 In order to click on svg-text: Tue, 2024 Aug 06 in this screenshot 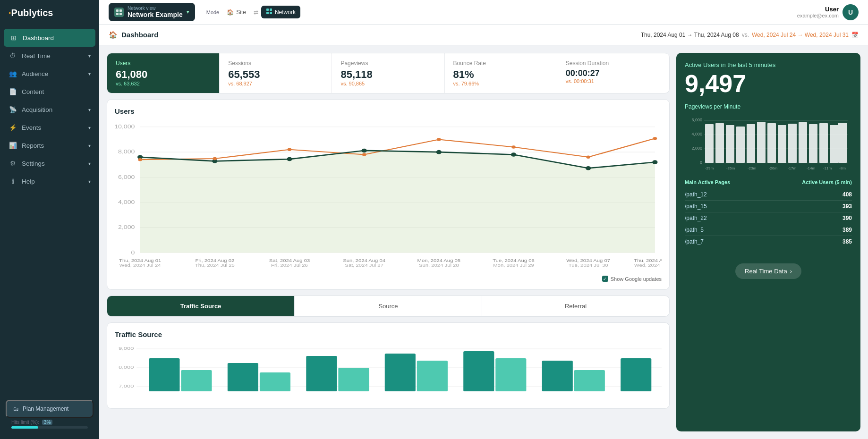, I will do `click(514, 261)`.